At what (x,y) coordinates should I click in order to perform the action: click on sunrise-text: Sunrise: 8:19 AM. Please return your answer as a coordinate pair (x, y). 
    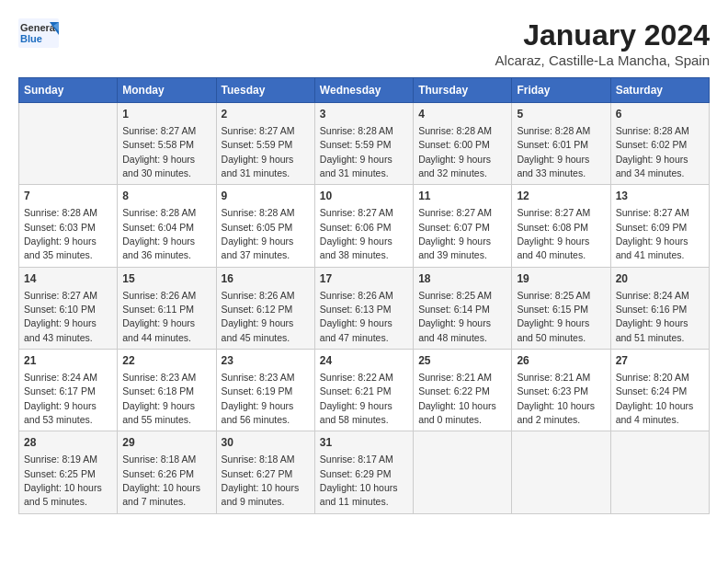
    Looking at the image, I should click on (61, 459).